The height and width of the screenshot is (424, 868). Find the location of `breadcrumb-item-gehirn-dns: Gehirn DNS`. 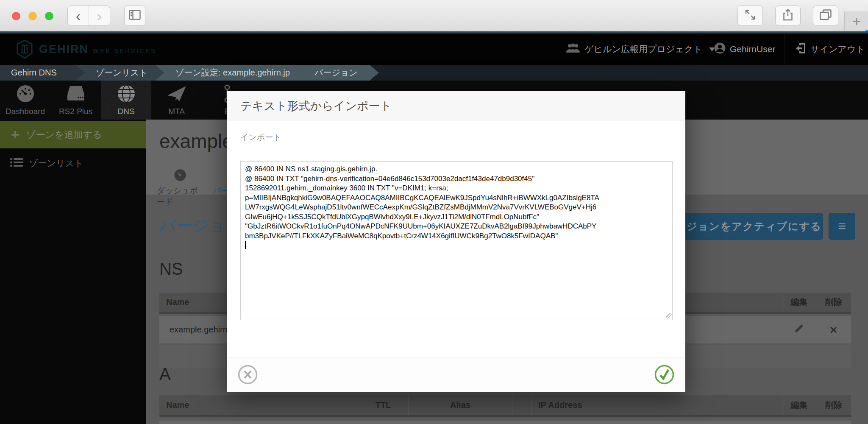

breadcrumb-item-gehirn-dns: Gehirn DNS is located at coordinates (42, 73).